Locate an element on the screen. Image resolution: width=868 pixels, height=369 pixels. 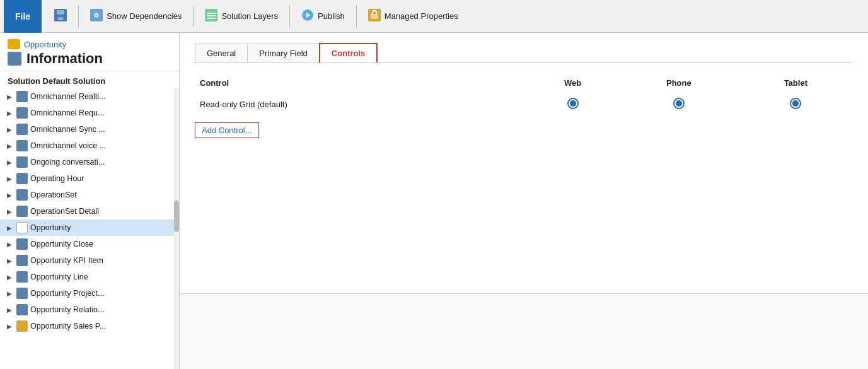
managed-properties-icon is located at coordinates (374, 16).